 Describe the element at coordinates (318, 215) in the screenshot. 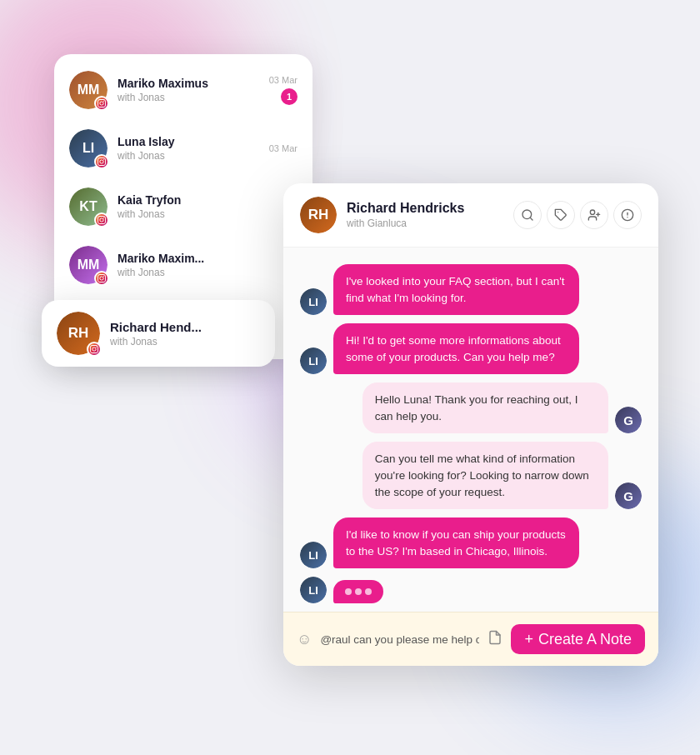

I see `chat-header-avatar: RH` at that location.